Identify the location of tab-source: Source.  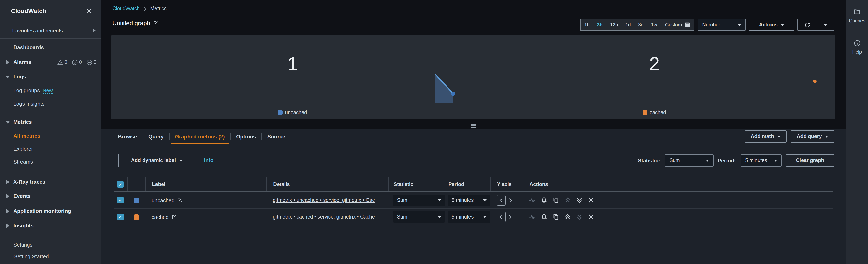
(276, 136).